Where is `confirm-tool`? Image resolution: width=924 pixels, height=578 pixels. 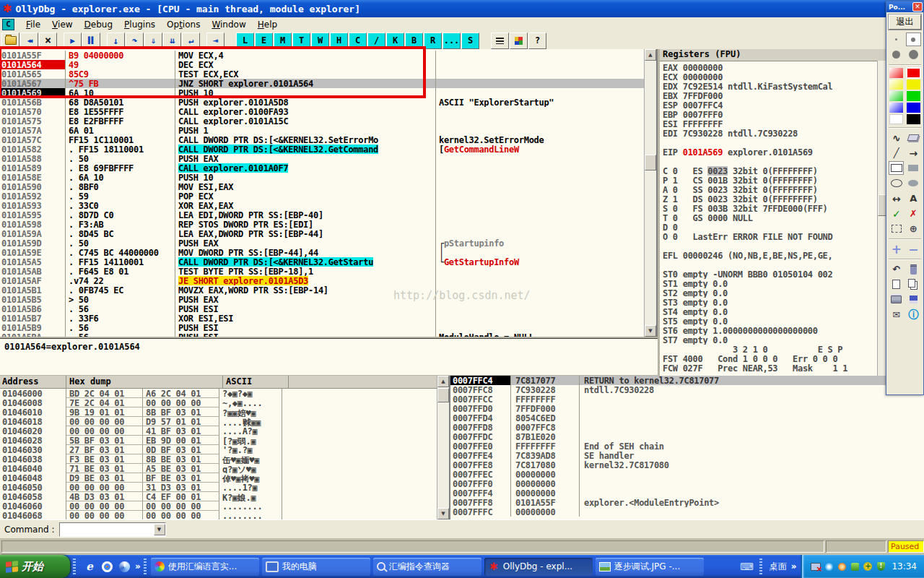
confirm-tool is located at coordinates (897, 214).